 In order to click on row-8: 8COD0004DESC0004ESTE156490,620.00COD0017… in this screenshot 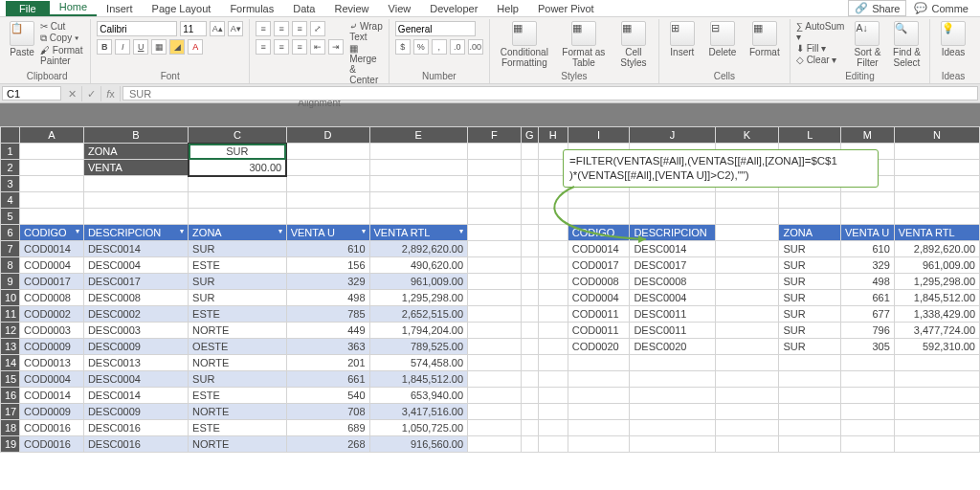, I will do `click(490, 266)`.